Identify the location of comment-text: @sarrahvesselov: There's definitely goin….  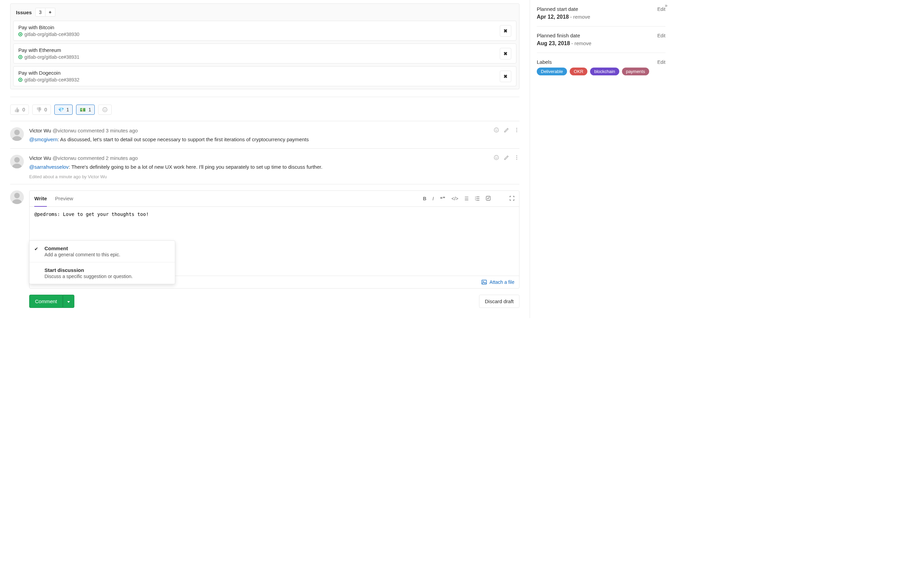
(274, 167).